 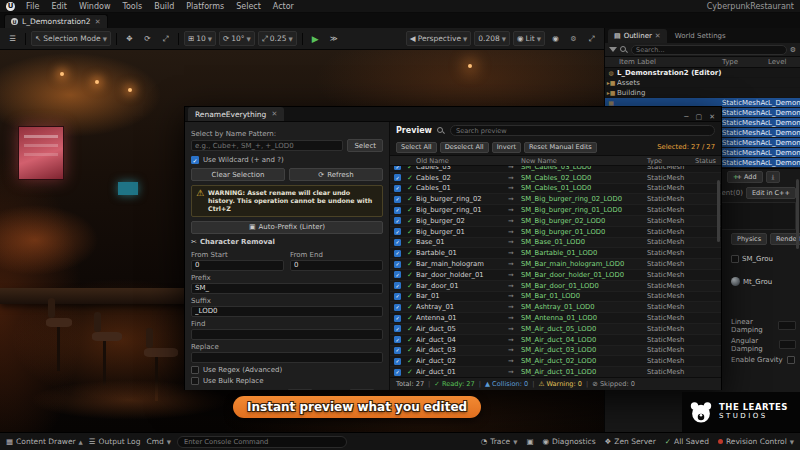 I want to click on menu-item-build: Build, so click(x=164, y=6).